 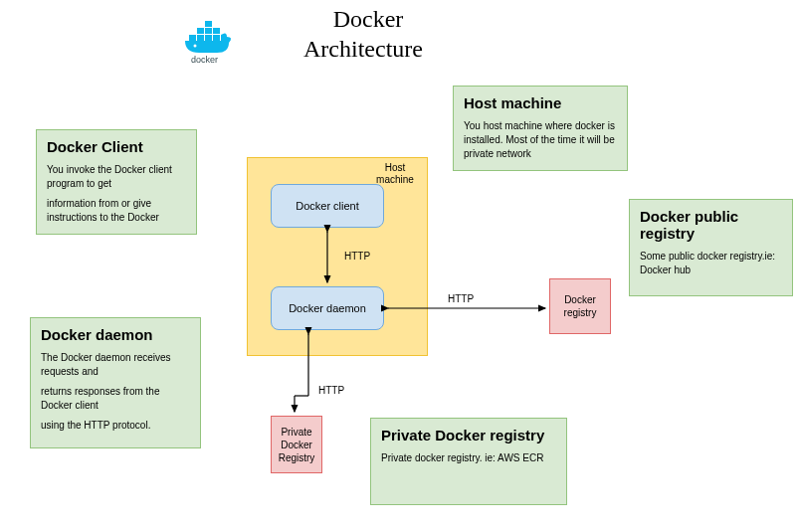 What do you see at coordinates (461, 298) in the screenshot?
I see `http-label-daemon-public: HTTP` at bounding box center [461, 298].